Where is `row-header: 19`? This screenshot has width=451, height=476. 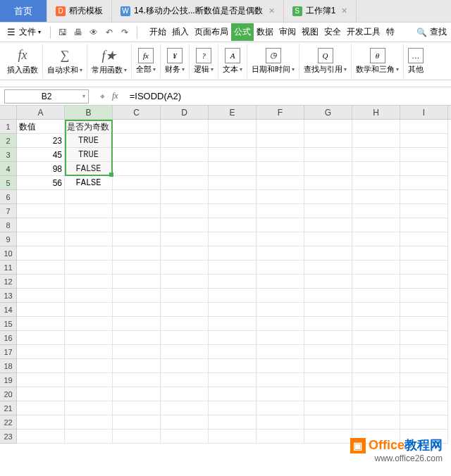
row-header: 19 is located at coordinates (8, 380).